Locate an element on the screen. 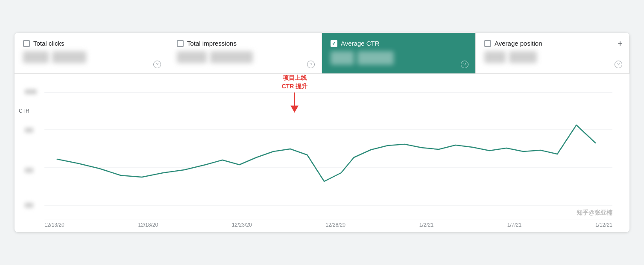 The image size is (644, 265). tab-total-impressions: Total impressions ? is located at coordinates (245, 53).